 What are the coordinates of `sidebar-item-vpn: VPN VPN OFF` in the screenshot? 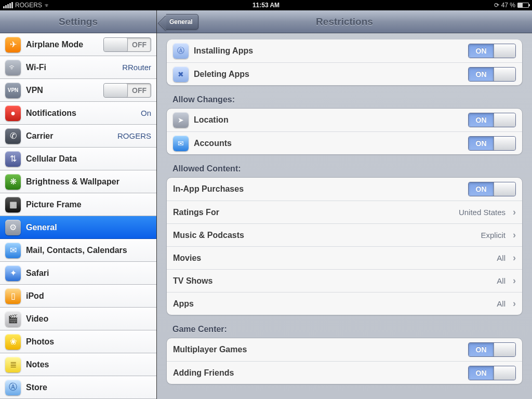 It's located at (78, 90).